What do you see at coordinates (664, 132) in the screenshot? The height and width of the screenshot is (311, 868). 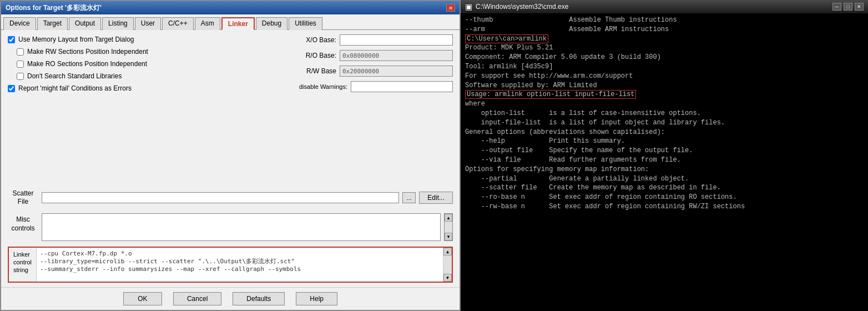 I see `cmd-line: General options (abbreviations shown cap…` at bounding box center [664, 132].